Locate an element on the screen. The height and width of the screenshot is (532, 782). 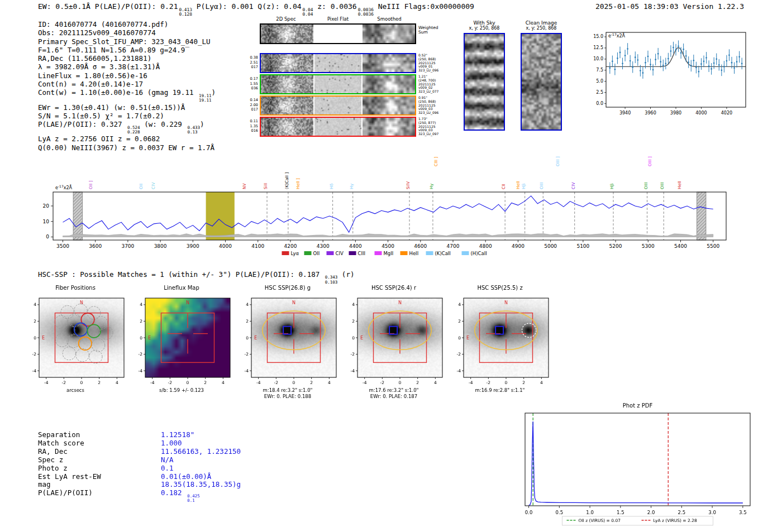
cutout-panel: HSC SSP(26.4) r-4-4-2-2002244NEm:17.6 re… is located at coordinates (394, 344).